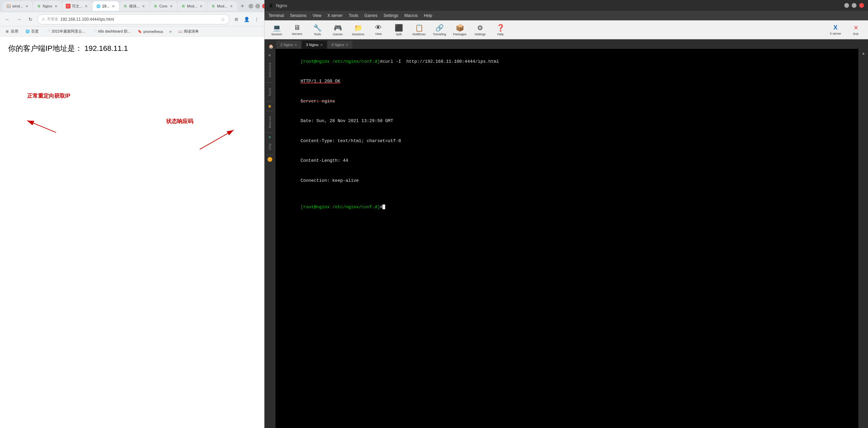 This screenshot has width=868, height=428. Describe the element at coordinates (257, 19) in the screenshot. I see `menu-button: ⋮` at that location.